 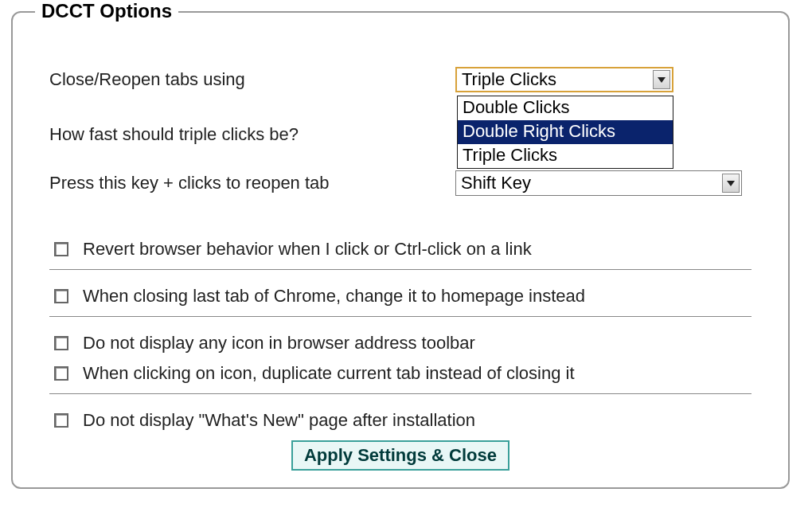 What do you see at coordinates (731, 183) in the screenshot?
I see `select-reopen-key-button` at bounding box center [731, 183].